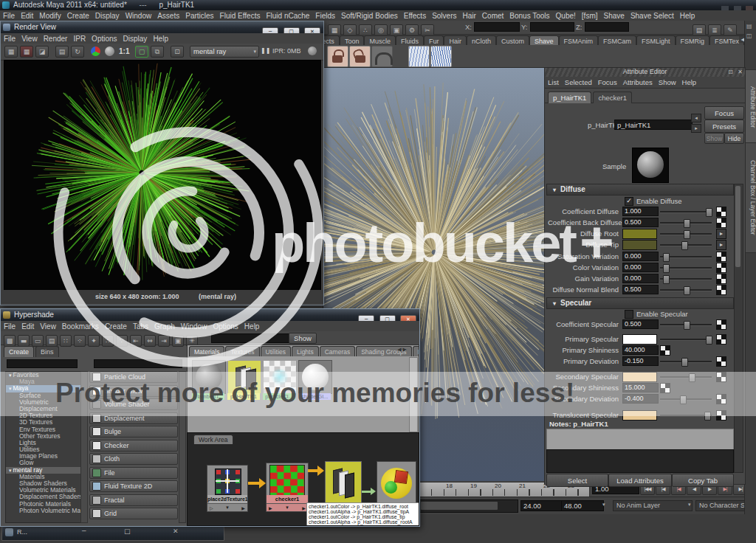  I want to click on menu-item: Edit, so click(27, 16).